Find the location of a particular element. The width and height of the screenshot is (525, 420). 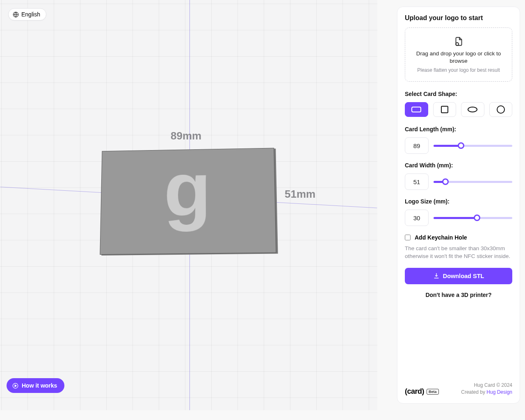

hug-design-link: Hug Design is located at coordinates (500, 392).